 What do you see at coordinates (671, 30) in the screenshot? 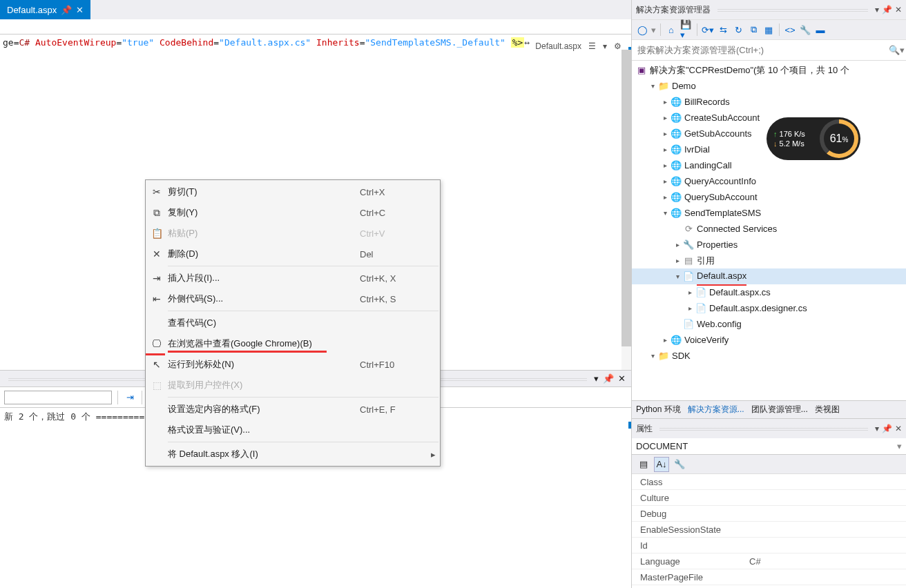
I see `home-icon: ⌂` at bounding box center [671, 30].